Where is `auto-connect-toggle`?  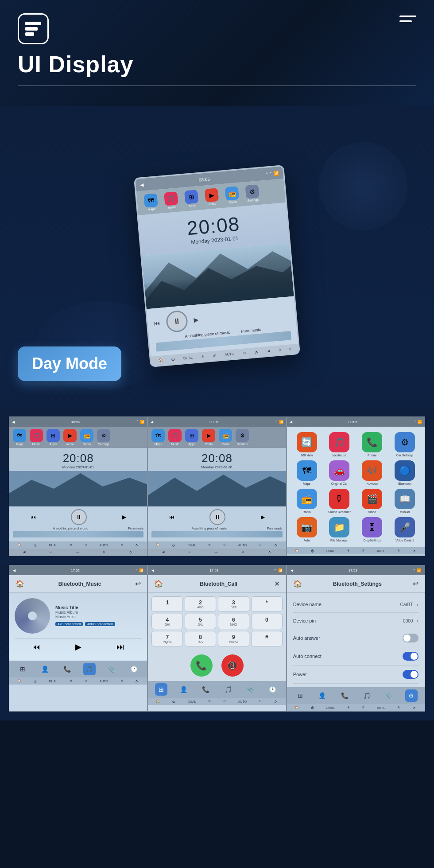 auto-connect-toggle is located at coordinates (411, 656).